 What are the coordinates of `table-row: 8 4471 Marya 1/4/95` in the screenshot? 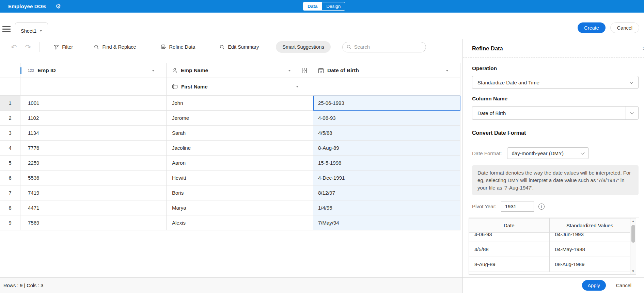 It's located at (230, 208).